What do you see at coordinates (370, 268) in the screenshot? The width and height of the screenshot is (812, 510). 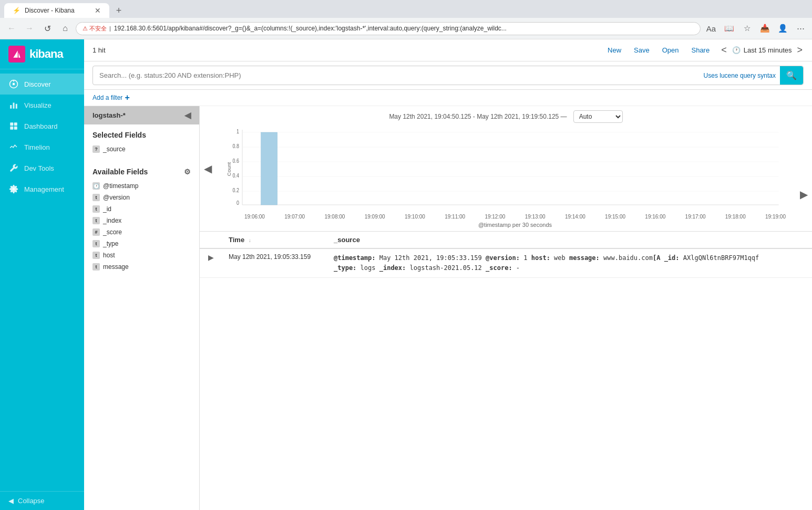 I see `source-val-type: logs` at bounding box center [370, 268].